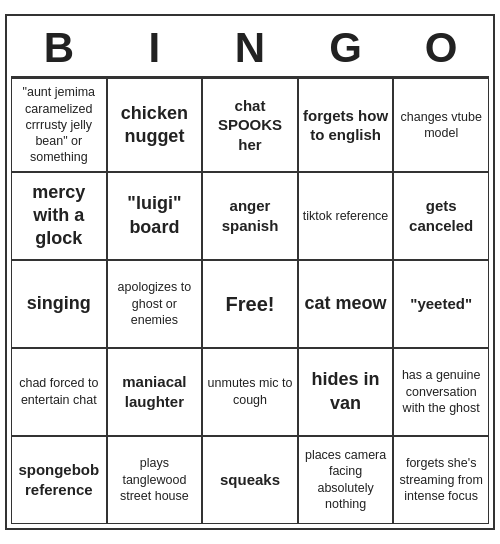  I want to click on bingo-cell-10: singing, so click(59, 304).